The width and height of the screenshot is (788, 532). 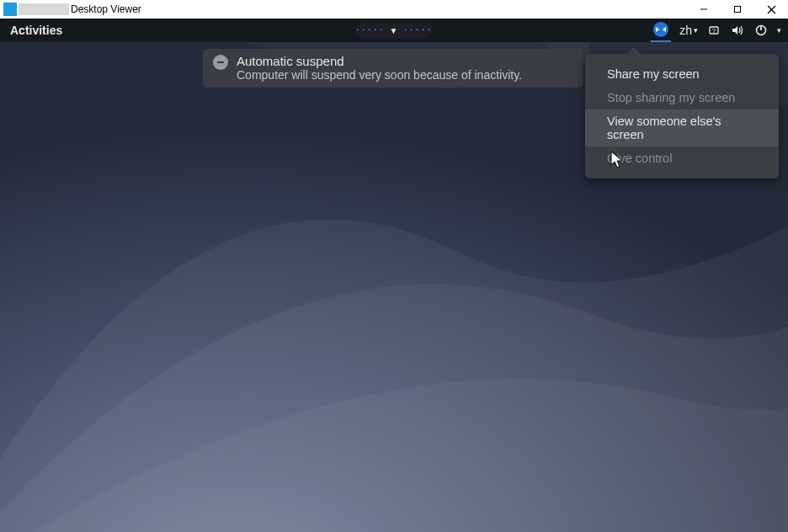 What do you see at coordinates (370, 30) in the screenshot?
I see `pill-dots-left: ᛫᛫᛫᛫᛫` at bounding box center [370, 30].